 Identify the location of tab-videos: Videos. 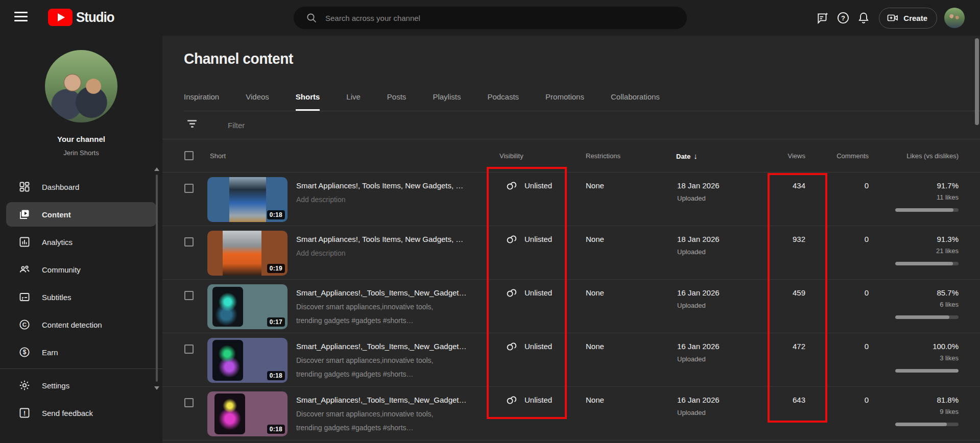
(257, 97).